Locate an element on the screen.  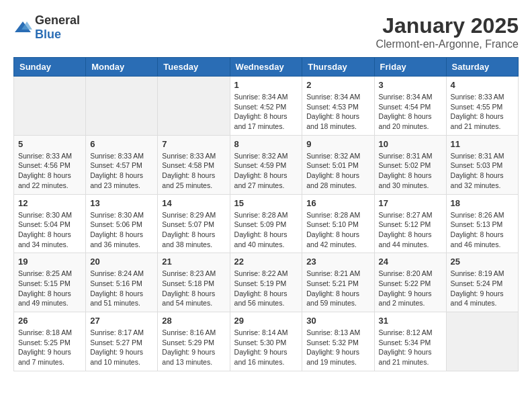
day-info: Sunrise: 8:33 AMSunset: 4:57 PMDaylight:… is located at coordinates (122, 171).